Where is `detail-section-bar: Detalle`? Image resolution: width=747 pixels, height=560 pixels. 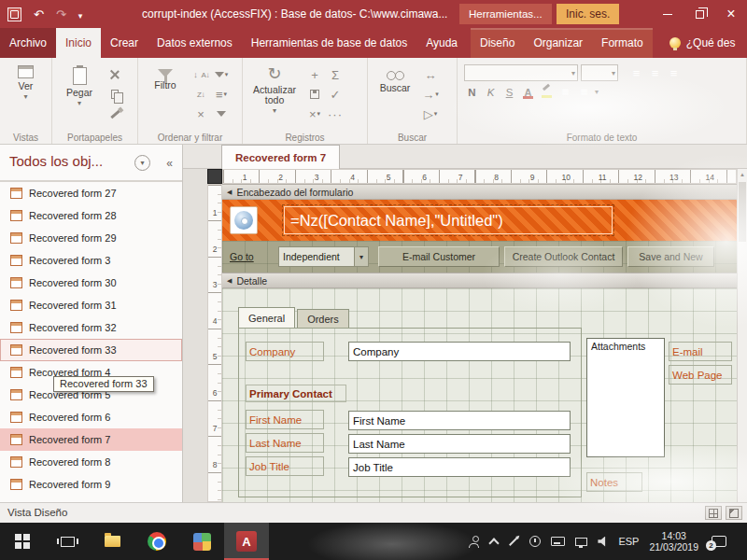 detail-section-bar: Detalle is located at coordinates (480, 280).